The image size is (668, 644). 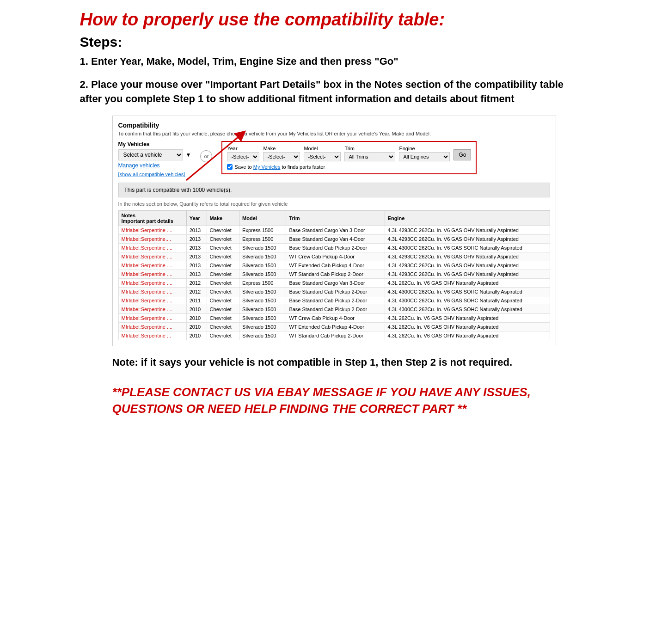 I want to click on year-select: -Select-, so click(x=243, y=157).